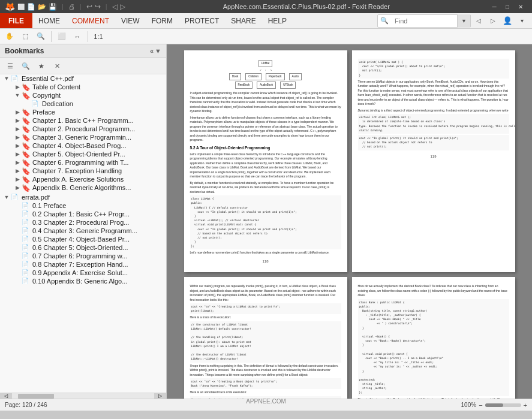 The height and width of the screenshot is (419, 532). Describe the element at coordinates (53, 7) in the screenshot. I see `tb-save: 💾` at that location.